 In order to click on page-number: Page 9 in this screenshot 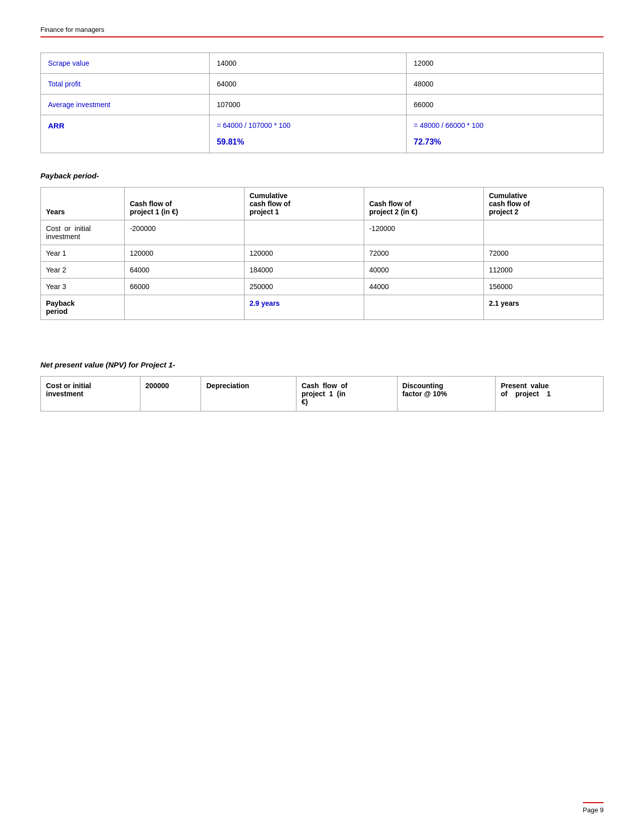, I will do `click(593, 810)`.